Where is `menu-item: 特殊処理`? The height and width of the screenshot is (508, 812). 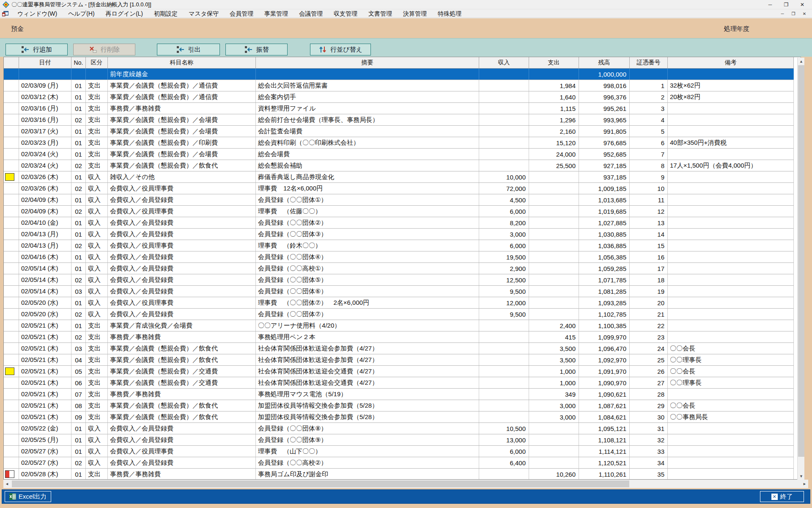
menu-item: 特殊処理 is located at coordinates (450, 14).